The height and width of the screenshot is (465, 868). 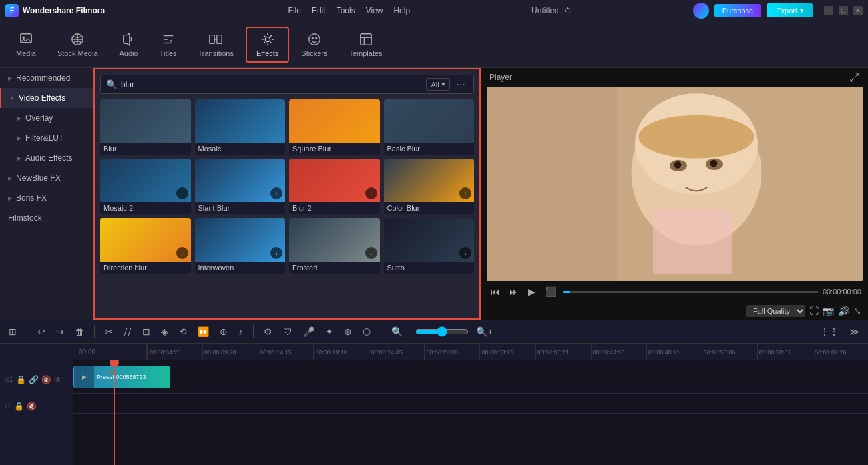 What do you see at coordinates (485, 332) in the screenshot?
I see `zoom-in-button: 🔍+` at bounding box center [485, 332].